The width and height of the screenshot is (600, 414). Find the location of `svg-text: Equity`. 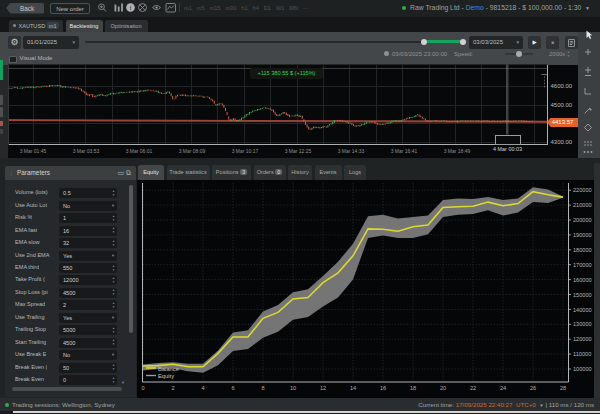

svg-text: Equity is located at coordinates (166, 376).